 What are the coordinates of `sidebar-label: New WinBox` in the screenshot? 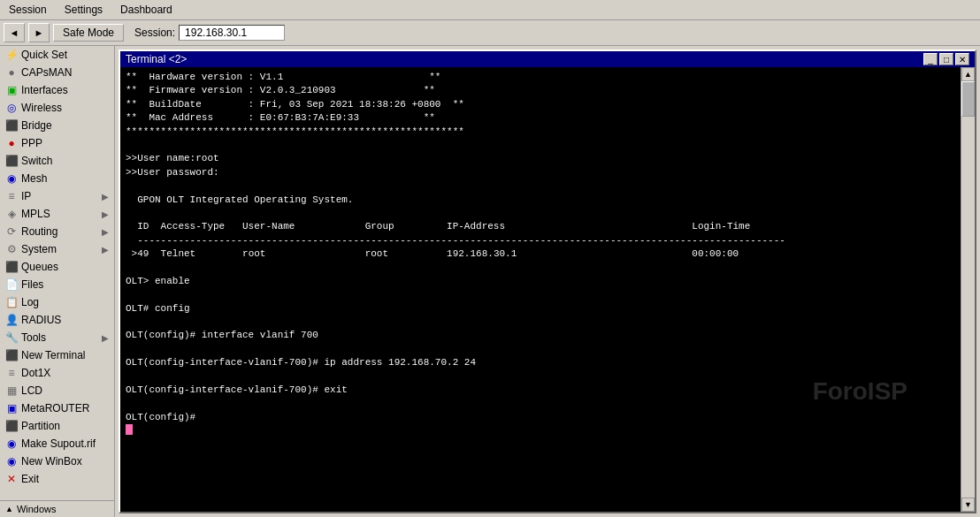 It's located at (51, 461).